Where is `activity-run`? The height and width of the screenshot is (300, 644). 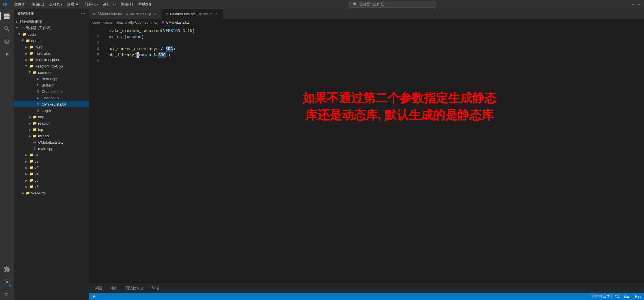
activity-run is located at coordinates (7, 54).